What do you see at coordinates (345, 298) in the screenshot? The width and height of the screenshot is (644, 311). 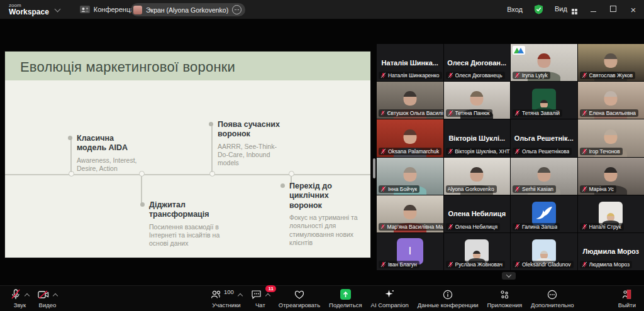 I see `share-button: Поделиться` at bounding box center [345, 298].